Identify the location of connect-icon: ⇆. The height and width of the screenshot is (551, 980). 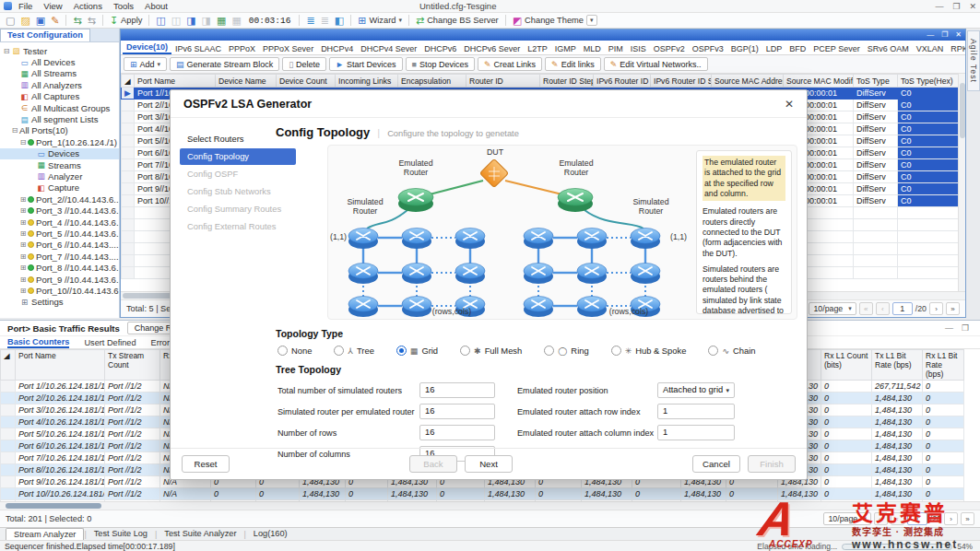
(77, 20).